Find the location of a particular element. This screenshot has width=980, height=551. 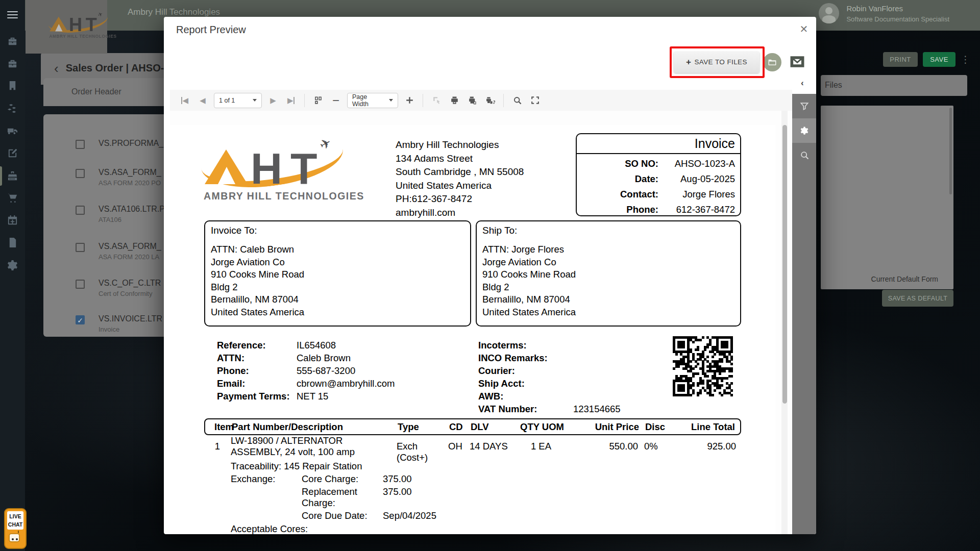

previous-page-button: ◀ is located at coordinates (203, 101).